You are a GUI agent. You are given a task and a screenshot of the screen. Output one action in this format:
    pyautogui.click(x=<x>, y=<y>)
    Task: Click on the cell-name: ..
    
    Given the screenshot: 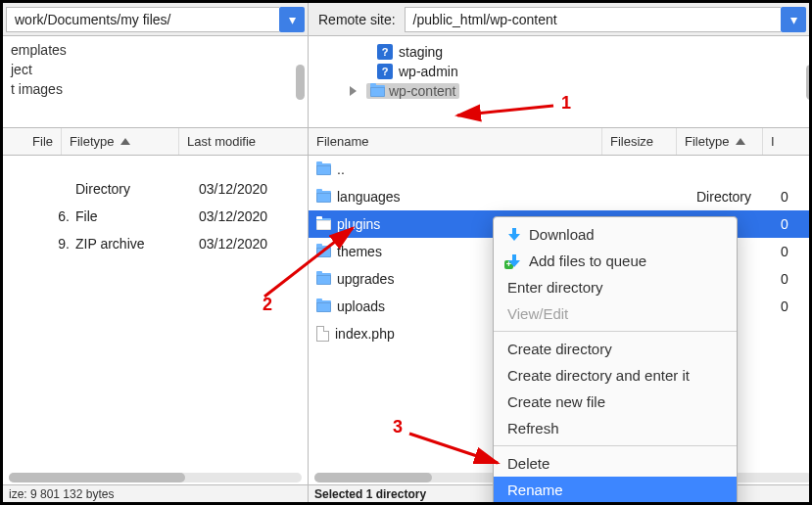 What is the action you would take?
    pyautogui.click(x=341, y=169)
    